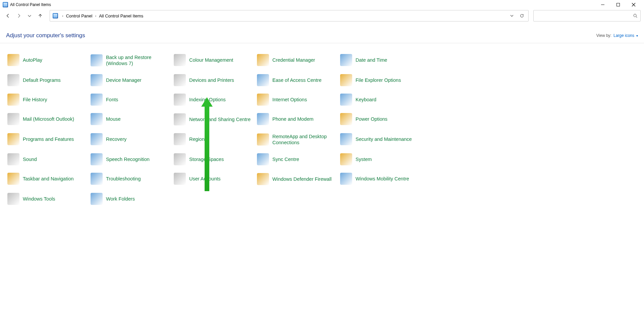  What do you see at coordinates (522, 16) in the screenshot?
I see `refresh-button` at bounding box center [522, 16].